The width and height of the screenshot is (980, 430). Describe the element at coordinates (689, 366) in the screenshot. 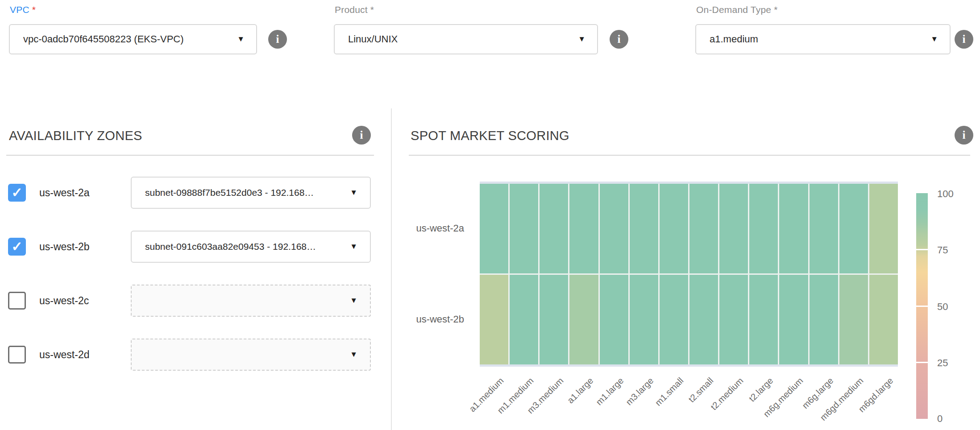

I see `plot-background-strip` at that location.